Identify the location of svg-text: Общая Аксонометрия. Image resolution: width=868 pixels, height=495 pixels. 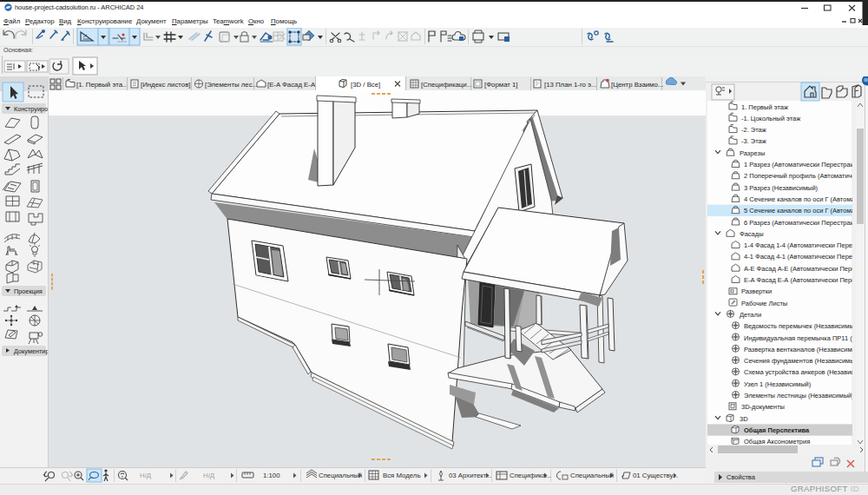
(777, 441).